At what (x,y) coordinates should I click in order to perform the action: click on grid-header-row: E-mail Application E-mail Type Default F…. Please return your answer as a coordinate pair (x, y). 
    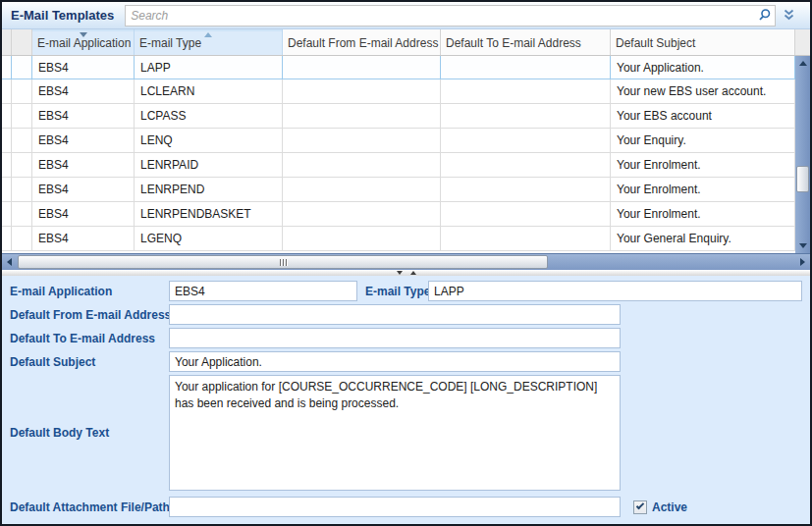
    Looking at the image, I should click on (399, 43).